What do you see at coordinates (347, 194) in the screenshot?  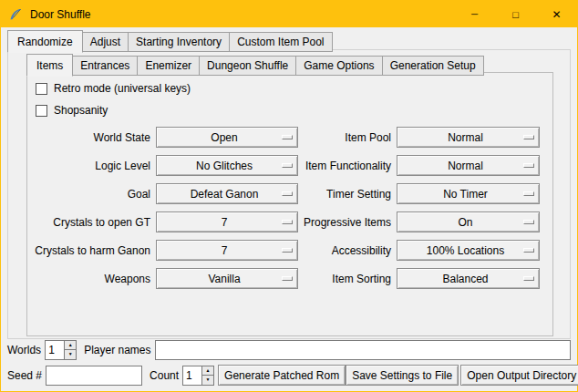 I see `timer-setting-label: Timer Setting` at bounding box center [347, 194].